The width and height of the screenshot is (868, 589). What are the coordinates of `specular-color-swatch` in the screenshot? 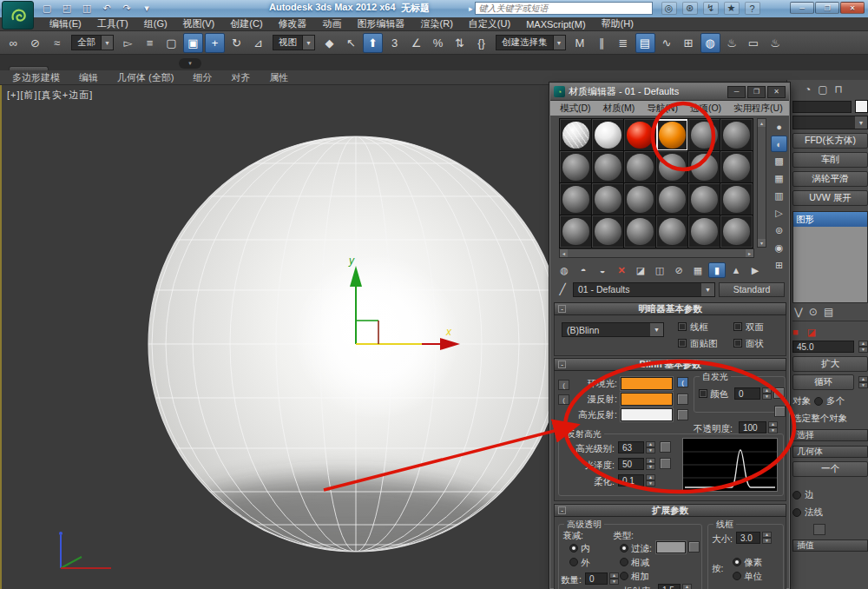 It's located at (647, 415).